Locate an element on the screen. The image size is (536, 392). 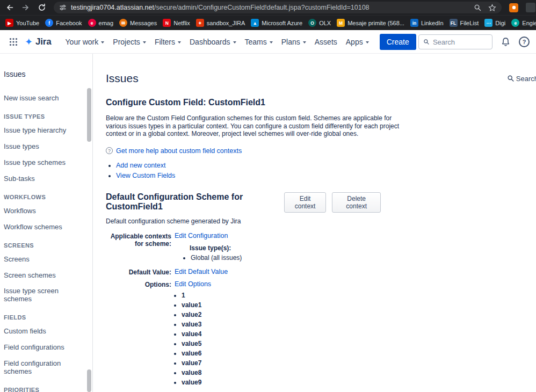
sidebar-heading-workflows: WORKFLOWS is located at coordinates (44, 197).